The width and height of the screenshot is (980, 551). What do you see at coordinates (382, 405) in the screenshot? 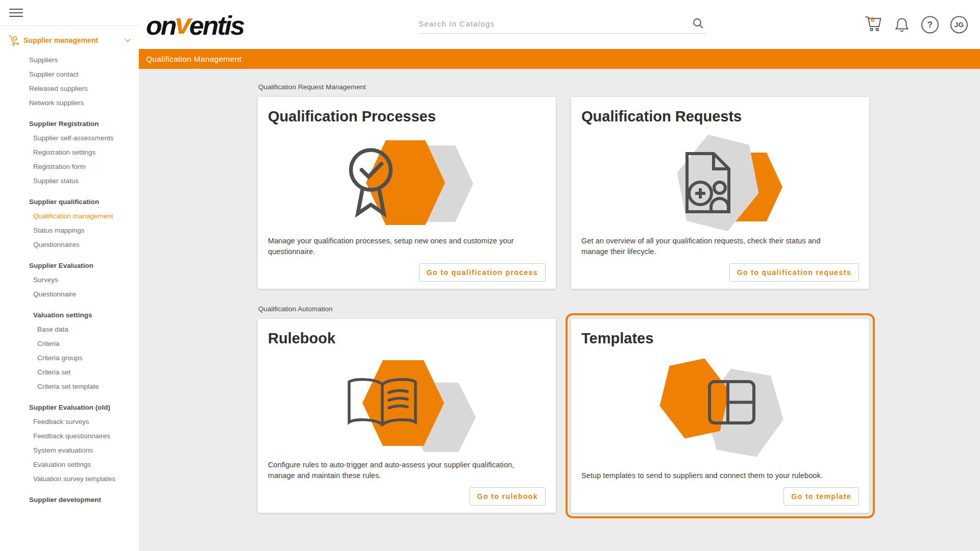
I see `open-book-icon` at bounding box center [382, 405].